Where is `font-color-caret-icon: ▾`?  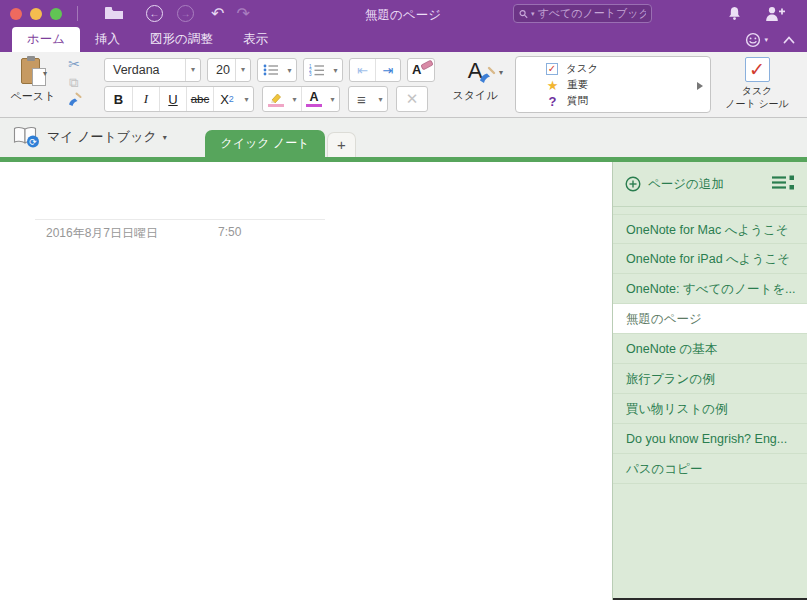
font-color-caret-icon: ▾ is located at coordinates (332, 100).